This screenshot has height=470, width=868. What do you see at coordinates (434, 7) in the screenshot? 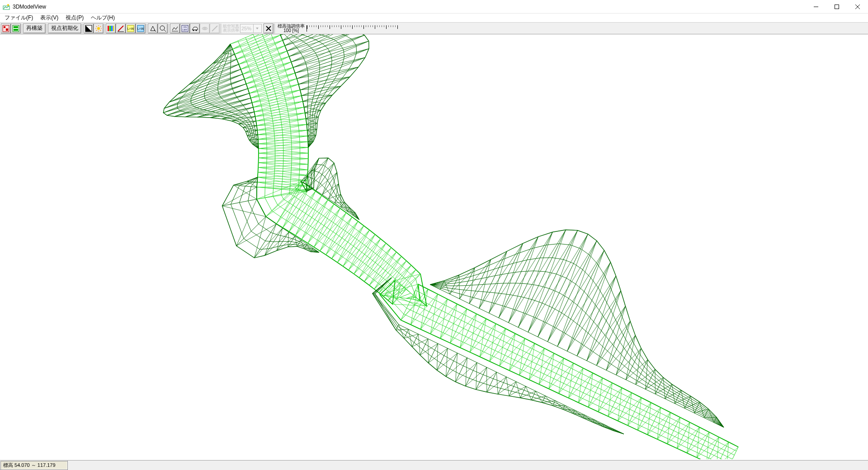
I see `title-bar: 3DModelView` at bounding box center [434, 7].